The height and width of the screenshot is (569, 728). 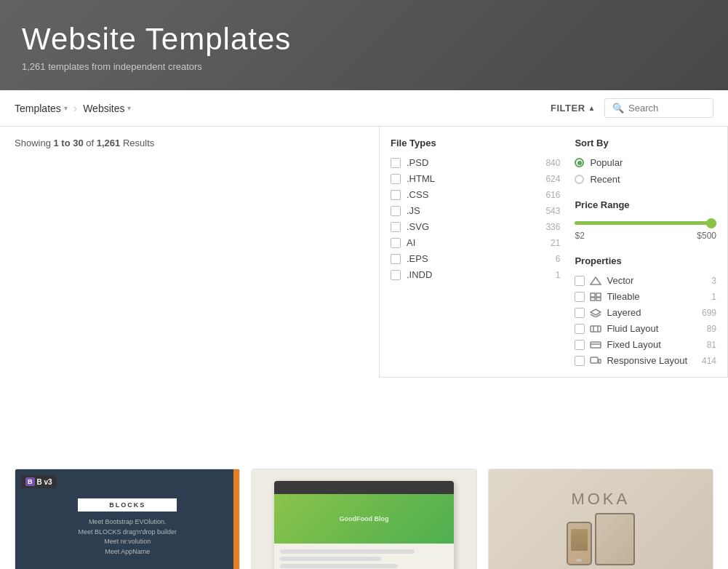 I want to click on vector-icon, so click(x=596, y=281).